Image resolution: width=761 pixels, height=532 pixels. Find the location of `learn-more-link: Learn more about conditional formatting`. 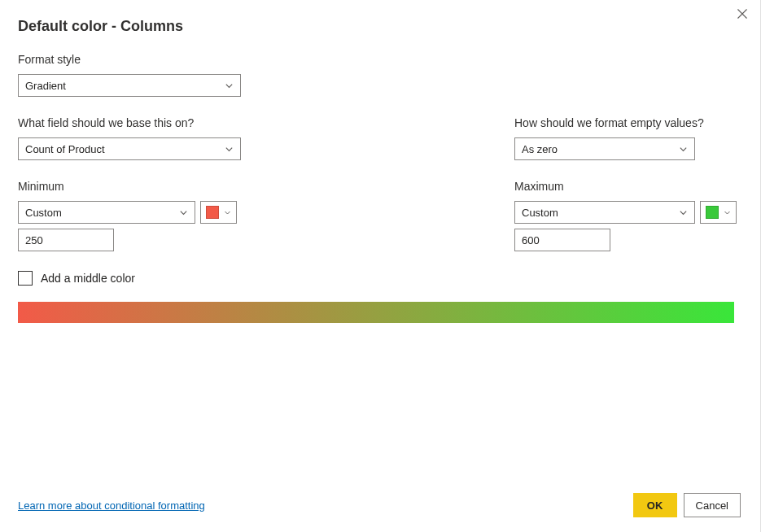

learn-more-link: Learn more about conditional formatting is located at coordinates (112, 506).